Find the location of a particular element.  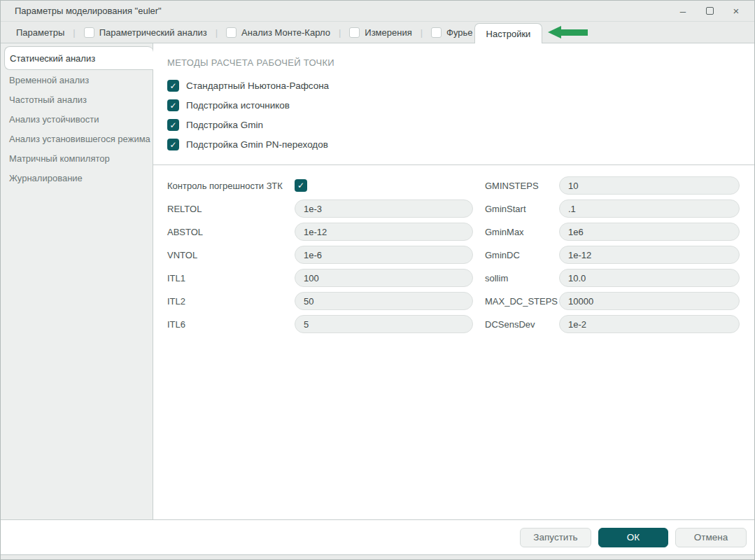

fourier-checkbox is located at coordinates (437, 32).